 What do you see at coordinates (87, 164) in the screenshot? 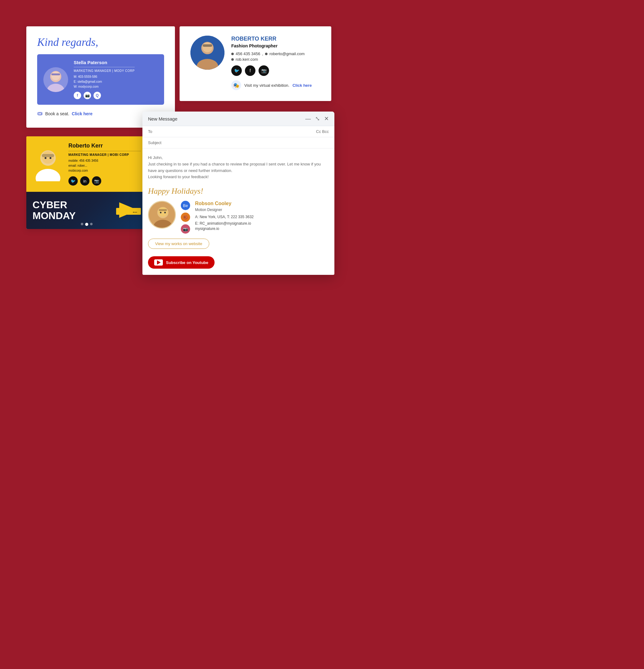
I see `sig-card-yellow: Roberto Kerr MARKETING MANAGER | MOBI CO…` at bounding box center [87, 164].